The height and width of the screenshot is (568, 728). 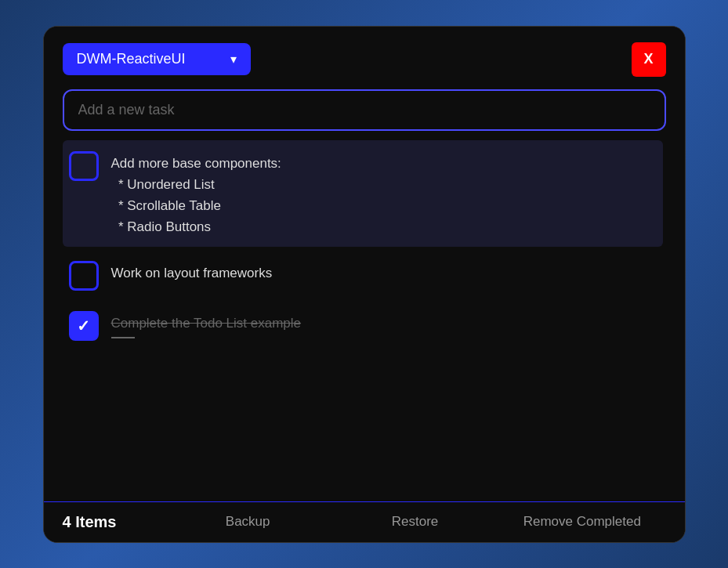 What do you see at coordinates (415, 522) in the screenshot?
I see `restore-button: Restore` at bounding box center [415, 522].